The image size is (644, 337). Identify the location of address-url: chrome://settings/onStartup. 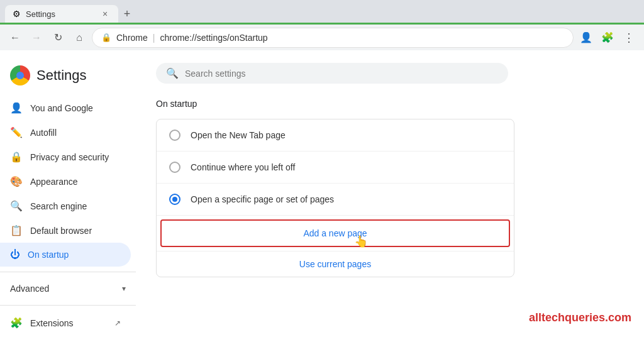
(214, 38).